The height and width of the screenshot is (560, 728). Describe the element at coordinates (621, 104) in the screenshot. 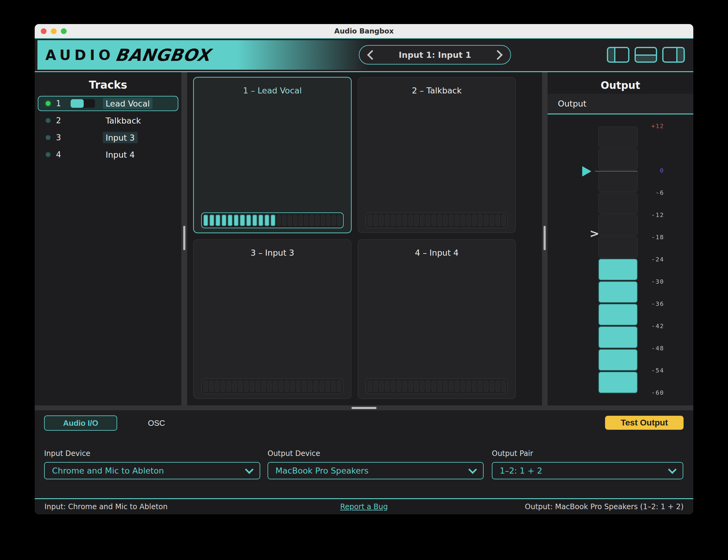

I see `output-tab: Output` at that location.